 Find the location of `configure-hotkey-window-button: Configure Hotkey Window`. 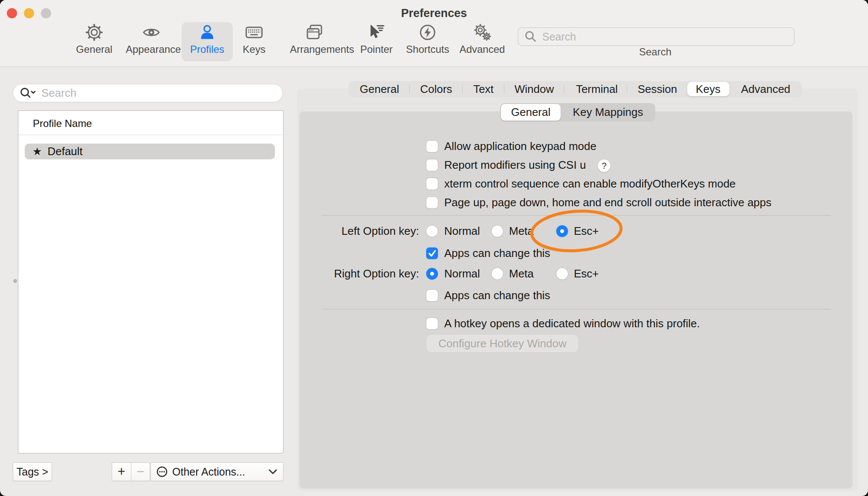

configure-hotkey-window-button: Configure Hotkey Window is located at coordinates (502, 343).